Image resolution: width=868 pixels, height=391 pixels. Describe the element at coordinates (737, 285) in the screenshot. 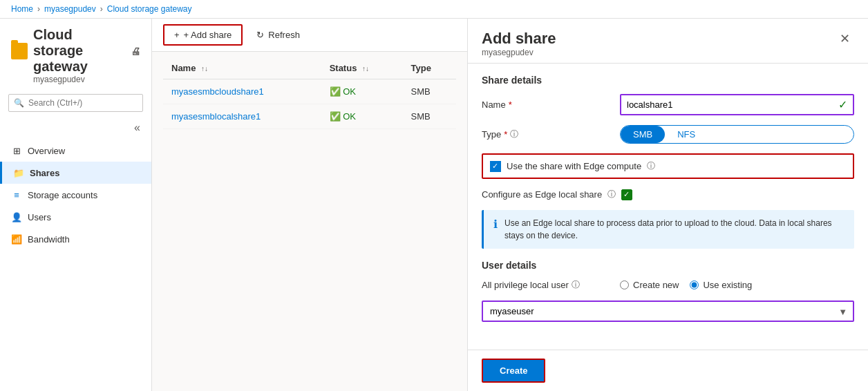

I see `privilege-radio-group: Create new Use existing` at that location.